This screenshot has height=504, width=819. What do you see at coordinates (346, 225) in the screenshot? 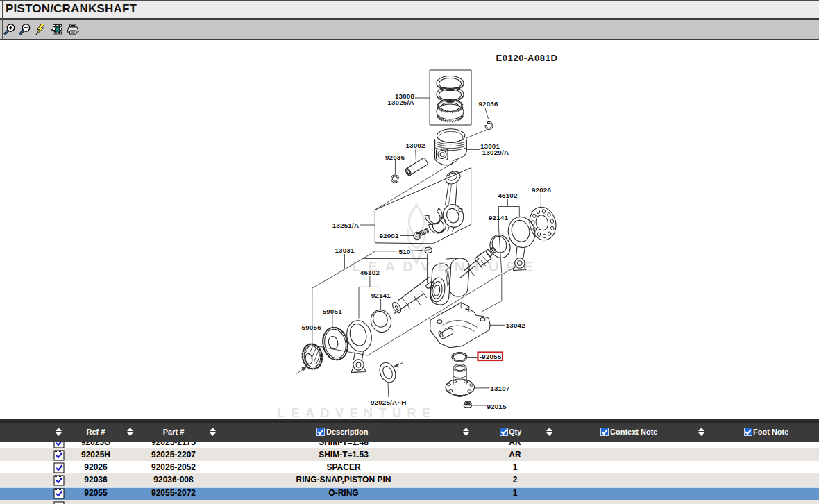
I see `svg-text: 13251/A` at bounding box center [346, 225].